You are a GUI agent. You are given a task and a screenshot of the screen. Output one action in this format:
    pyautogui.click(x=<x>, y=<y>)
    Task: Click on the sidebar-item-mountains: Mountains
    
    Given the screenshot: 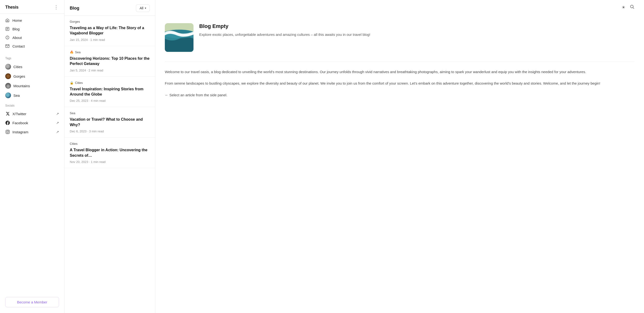 What is the action you would take?
    pyautogui.click(x=32, y=86)
    